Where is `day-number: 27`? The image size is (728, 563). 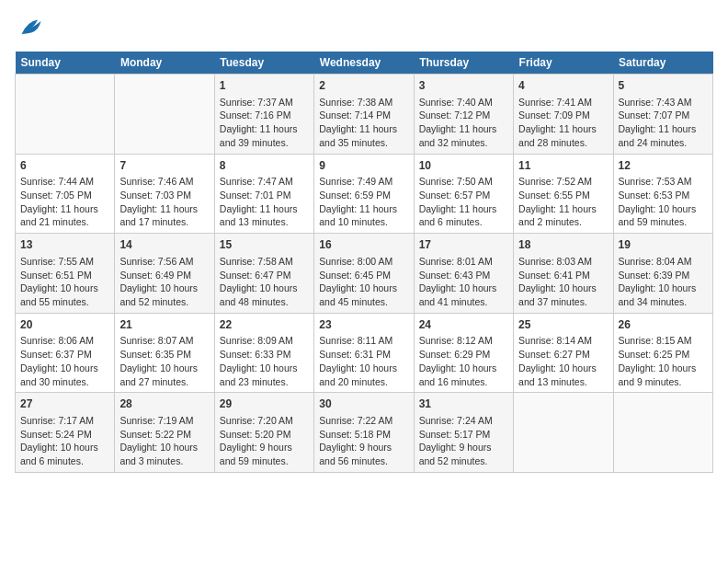 day-number: 27 is located at coordinates (64, 405).